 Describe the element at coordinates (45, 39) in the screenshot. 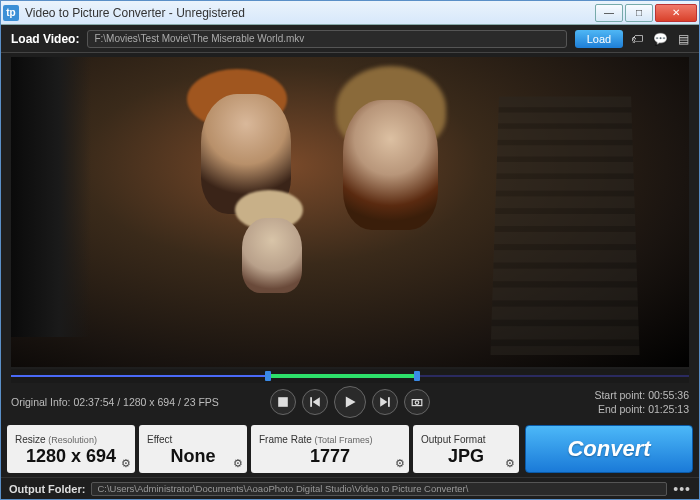

I see `load-label: Load Video:` at that location.